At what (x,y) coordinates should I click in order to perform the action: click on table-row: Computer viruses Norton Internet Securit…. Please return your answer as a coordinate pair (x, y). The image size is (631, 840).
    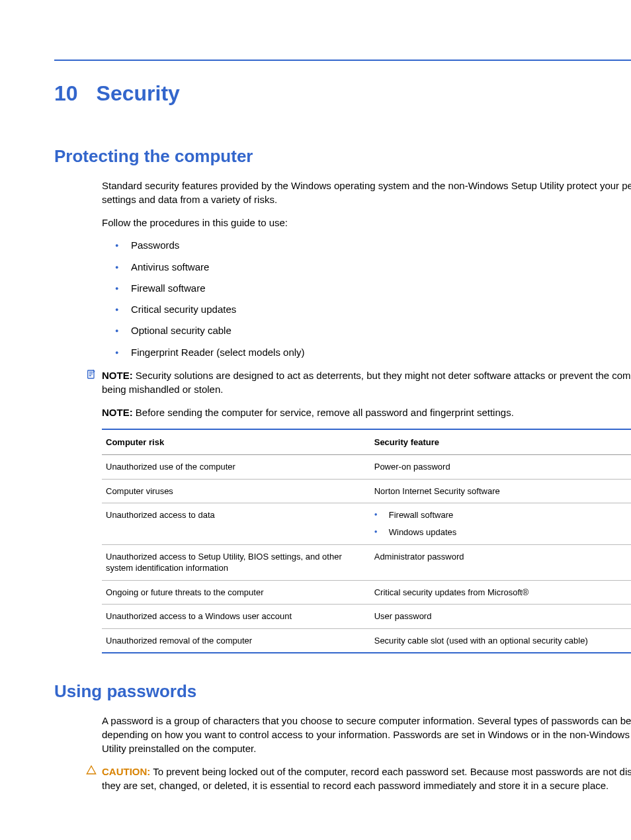
    Looking at the image, I should click on (366, 491).